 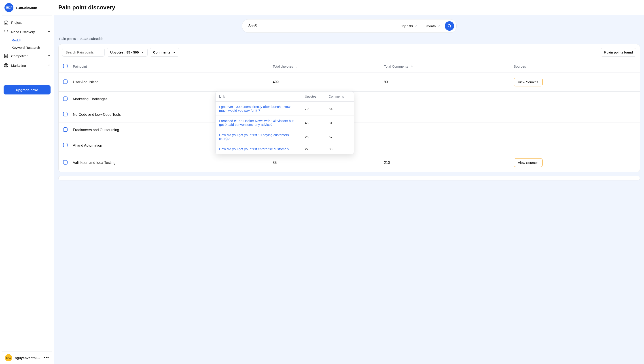 I want to click on source-link: How did you get your first enterprise cu…, so click(x=254, y=149).